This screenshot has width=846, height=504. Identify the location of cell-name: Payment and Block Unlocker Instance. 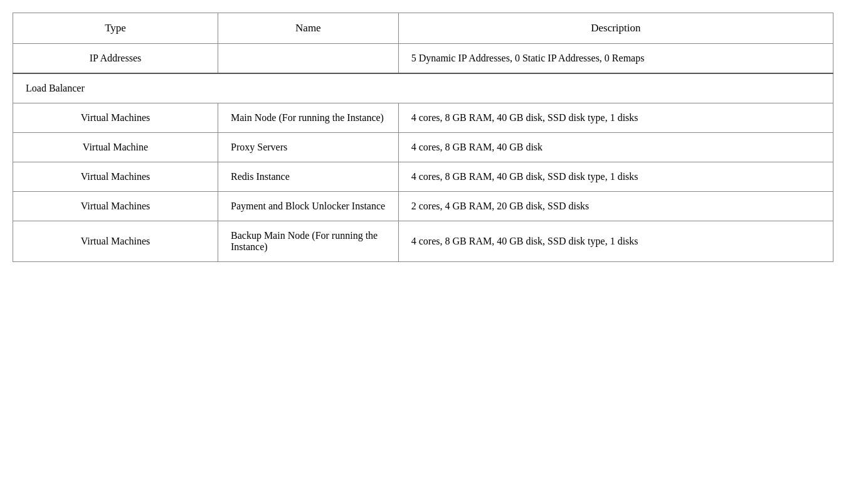
(309, 207).